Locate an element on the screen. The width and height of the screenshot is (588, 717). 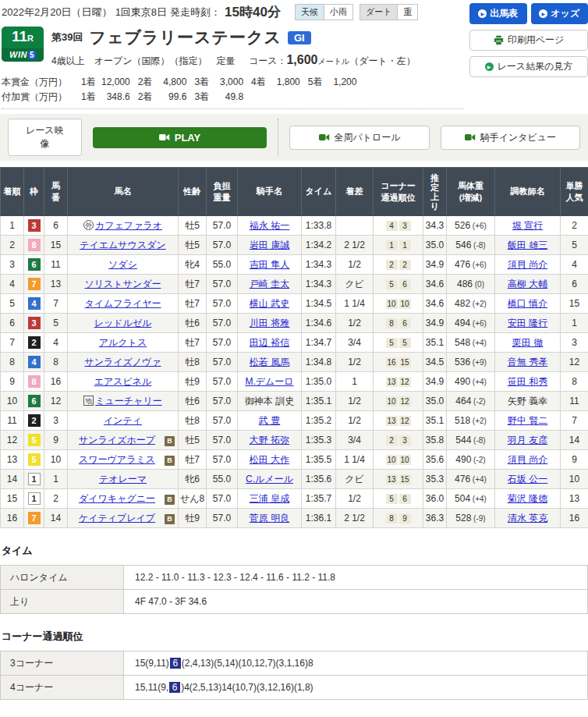
trainer-link: 野中 賢二 is located at coordinates (527, 421).